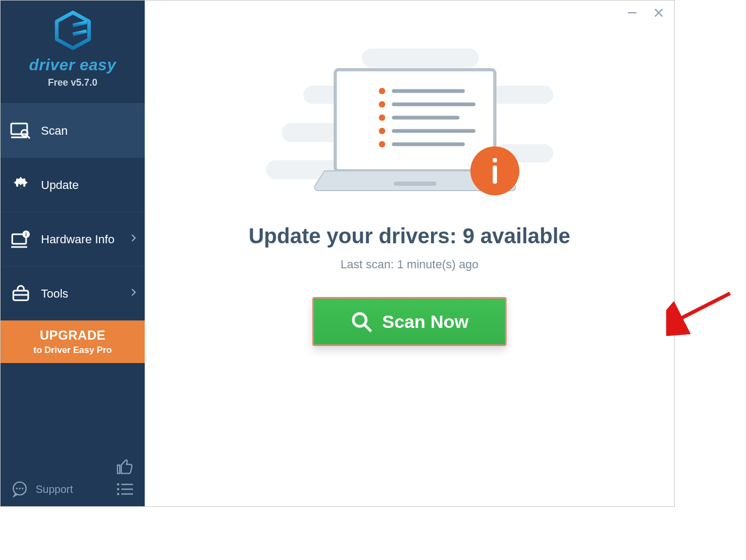 The width and height of the screenshot is (746, 560). Describe the element at coordinates (21, 240) in the screenshot. I see `hardware-info-icon: i` at that location.